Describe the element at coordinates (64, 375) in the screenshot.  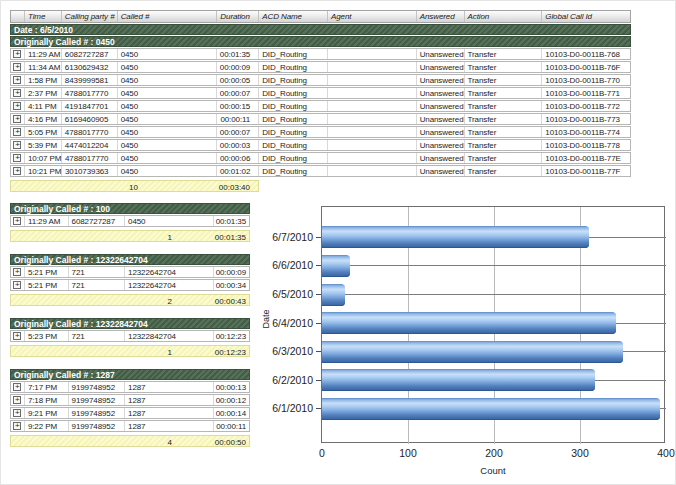
I see `called-group-label: Originally Called # : 1287` at that location.